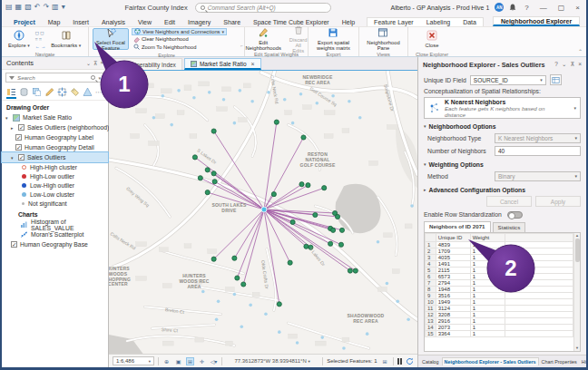 The image size is (588, 370). I want to click on layer-sales-outliers-neighborhood: ▸ Sales Outliers (neighborhood), so click(54, 127).